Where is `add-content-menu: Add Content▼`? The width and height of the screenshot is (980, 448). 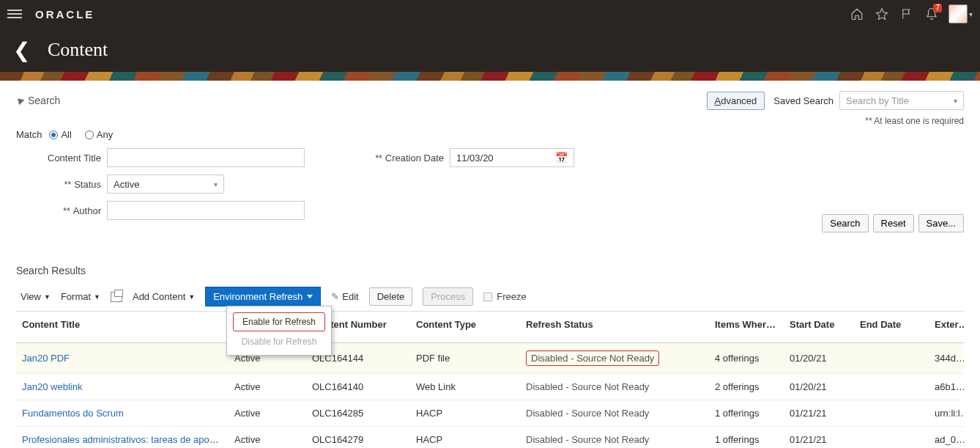
add-content-menu: Add Content▼ is located at coordinates (164, 296).